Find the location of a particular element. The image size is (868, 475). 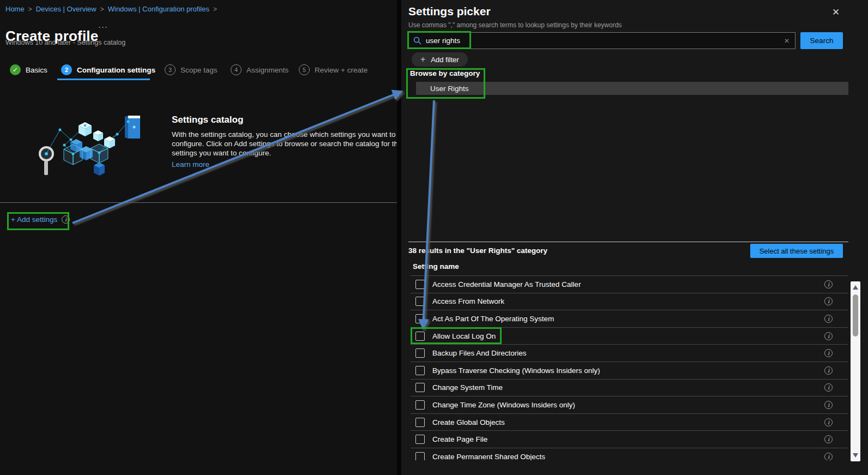

step-number-badge: 4 is located at coordinates (236, 70).